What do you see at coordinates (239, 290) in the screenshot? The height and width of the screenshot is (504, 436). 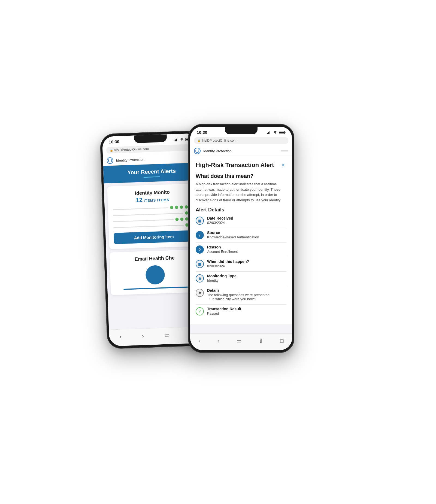 I see `detail-label-5: Details` at bounding box center [239, 290].